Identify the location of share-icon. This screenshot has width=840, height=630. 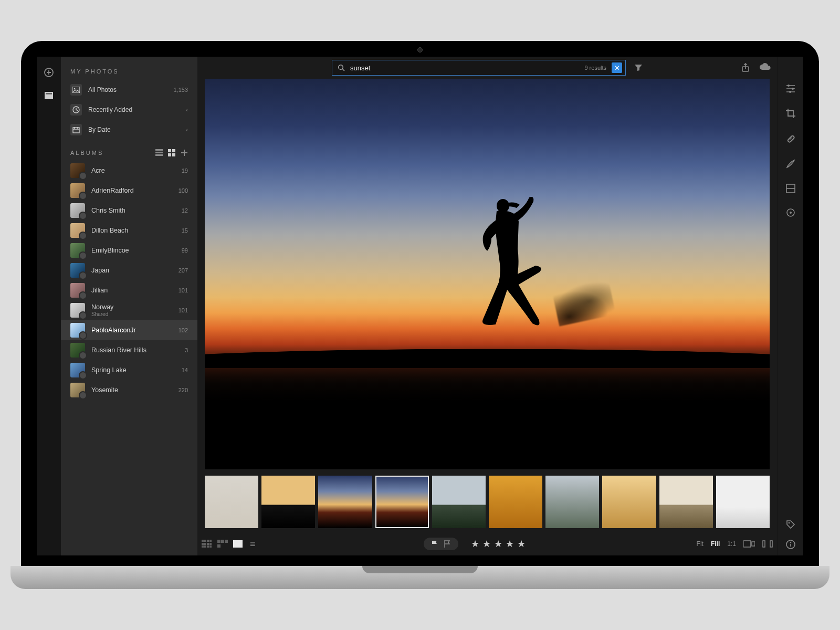
(746, 68).